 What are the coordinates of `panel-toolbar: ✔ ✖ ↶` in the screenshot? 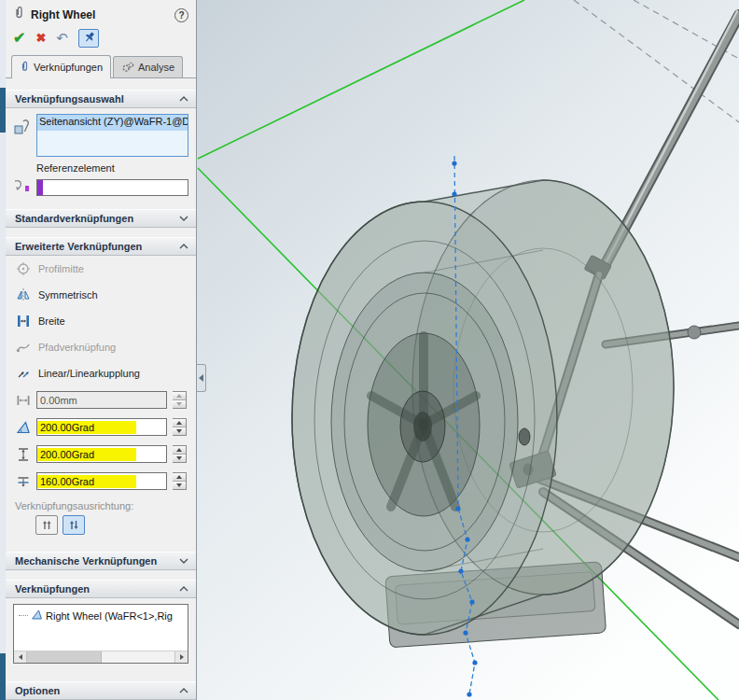 It's located at (101, 39).